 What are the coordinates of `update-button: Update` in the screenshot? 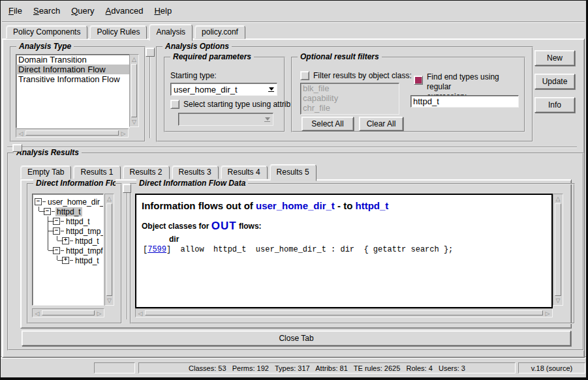 It's located at (555, 81).